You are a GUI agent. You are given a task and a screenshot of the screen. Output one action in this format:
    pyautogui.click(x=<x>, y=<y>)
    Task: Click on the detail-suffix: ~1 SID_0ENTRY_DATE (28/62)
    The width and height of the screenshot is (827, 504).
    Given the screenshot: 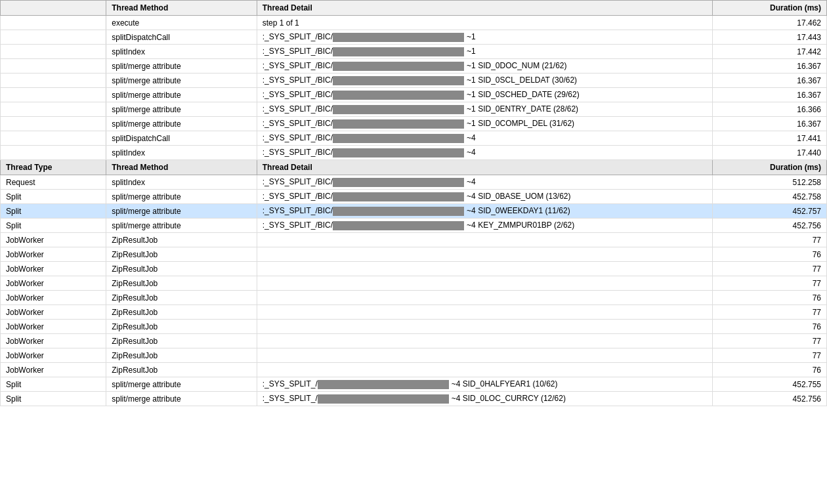 What is the action you would take?
    pyautogui.click(x=522, y=109)
    